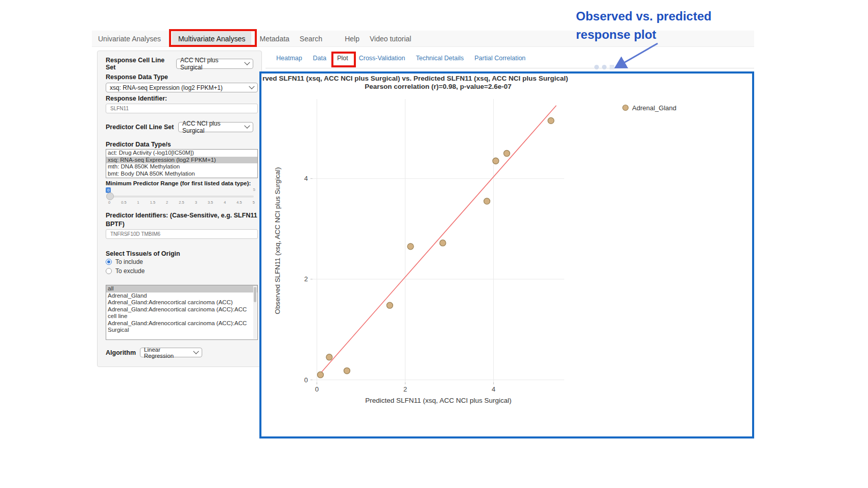 This screenshot has width=868, height=488. What do you see at coordinates (274, 39) in the screenshot?
I see `nav-metadata: Metadata` at bounding box center [274, 39].